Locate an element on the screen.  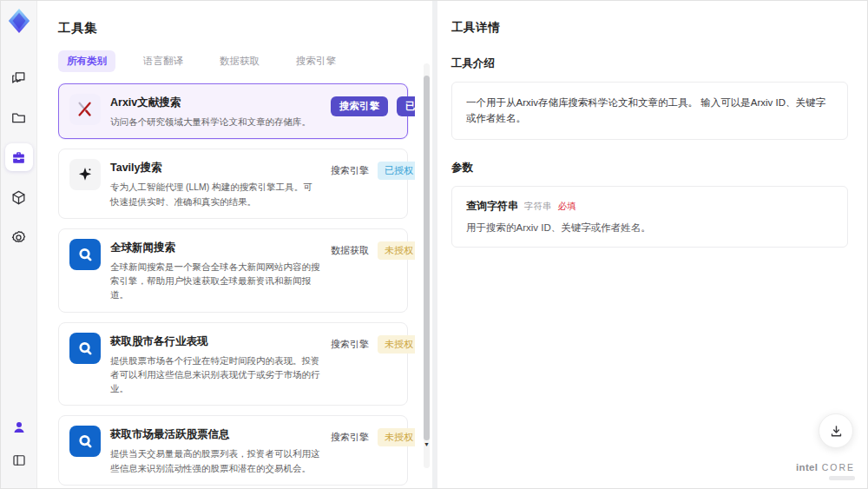
tool-description: 提供当天交易量最高的股票列表，投资者可以利用这些信息来识别流动性强的股票和潜在的… is located at coordinates (215, 460).